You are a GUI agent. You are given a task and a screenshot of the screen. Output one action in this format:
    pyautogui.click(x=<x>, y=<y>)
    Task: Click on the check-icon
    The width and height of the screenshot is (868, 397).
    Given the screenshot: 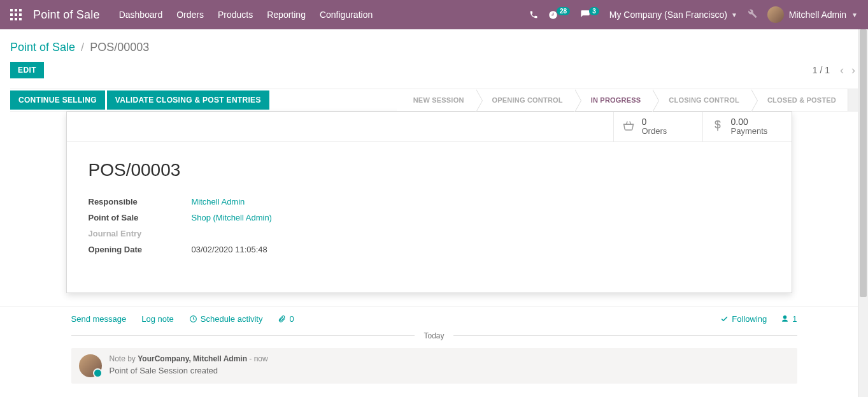 What is the action you would take?
    pyautogui.click(x=725, y=319)
    